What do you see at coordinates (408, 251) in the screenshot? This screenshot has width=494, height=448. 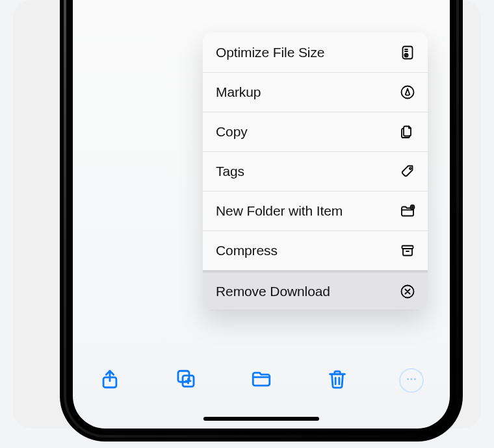 I see `archive-icon` at bounding box center [408, 251].